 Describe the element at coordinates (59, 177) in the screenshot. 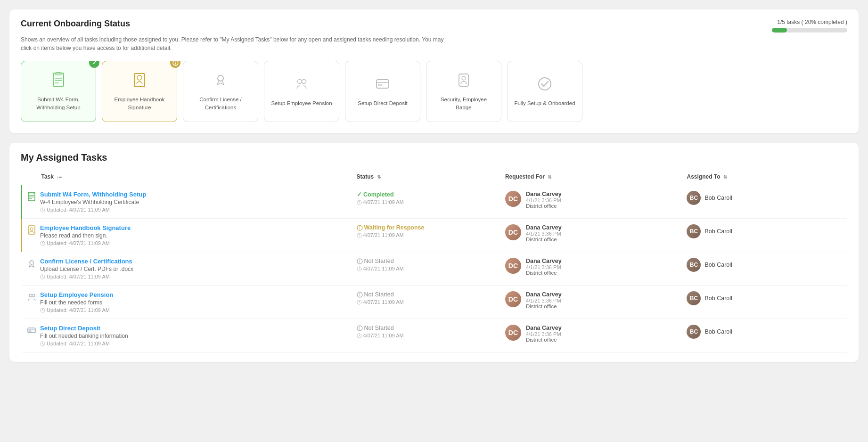

I see `task-sort-icon: ↓=` at that location.